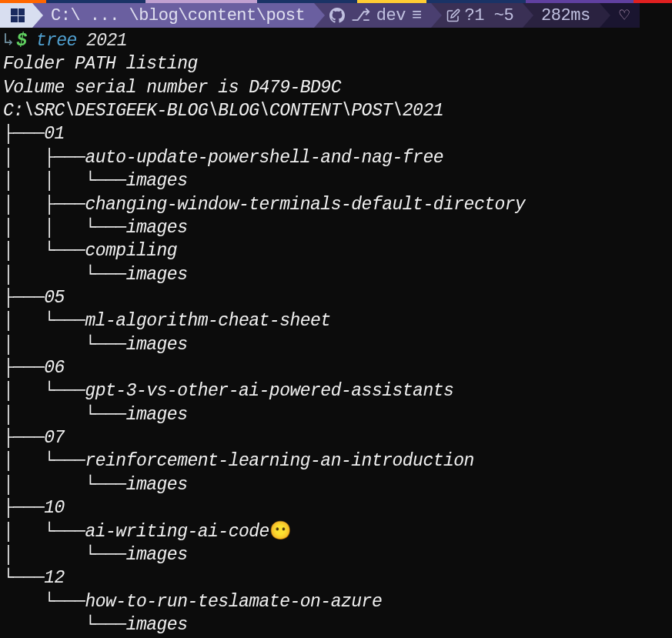 The height and width of the screenshot is (638, 672). What do you see at coordinates (336, 205) in the screenshot?
I see `tree-line: │ ├───changing-window-terminals-default-…` at bounding box center [336, 205].